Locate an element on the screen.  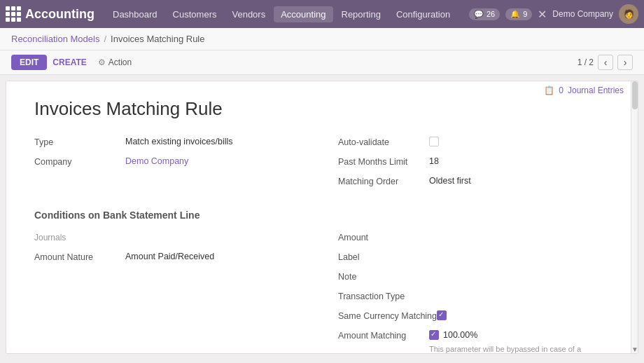
transaction-type-field: Transaction Type is located at coordinates (469, 299).